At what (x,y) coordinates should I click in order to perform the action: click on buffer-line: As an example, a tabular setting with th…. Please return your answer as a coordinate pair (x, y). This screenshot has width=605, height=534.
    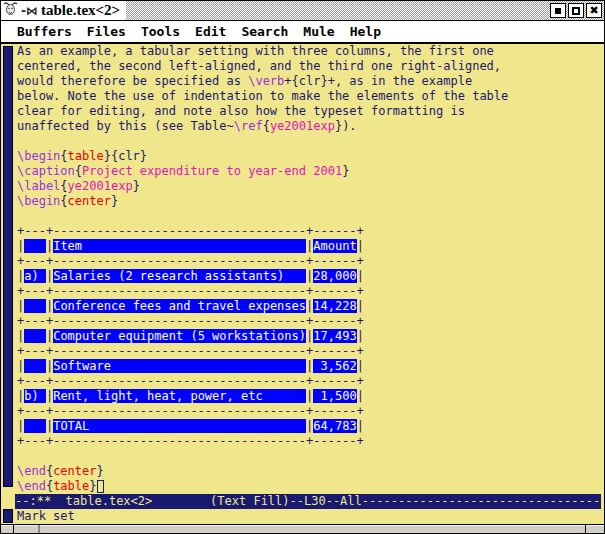
    Looking at the image, I should click on (310, 52).